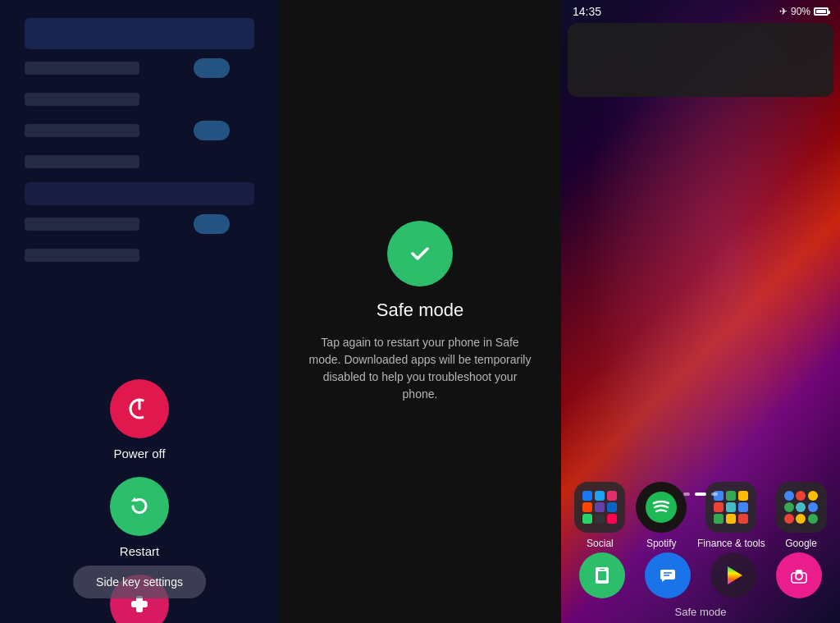  Describe the element at coordinates (139, 517) in the screenshot. I see `restart-button: Restart` at that location.